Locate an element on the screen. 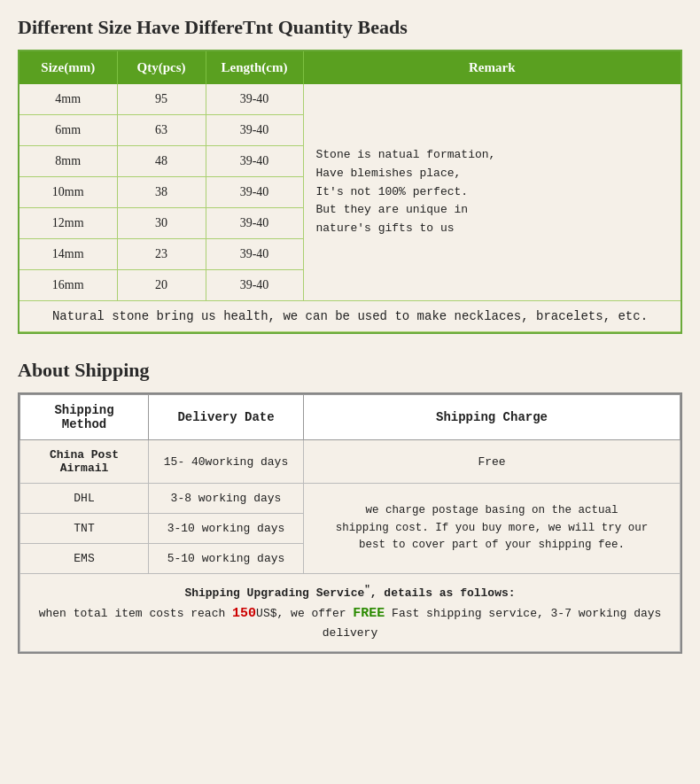 The image size is (700, 784). table-row: 4mm 95 39-40 Stone is natual formation, … is located at coordinates (350, 99).